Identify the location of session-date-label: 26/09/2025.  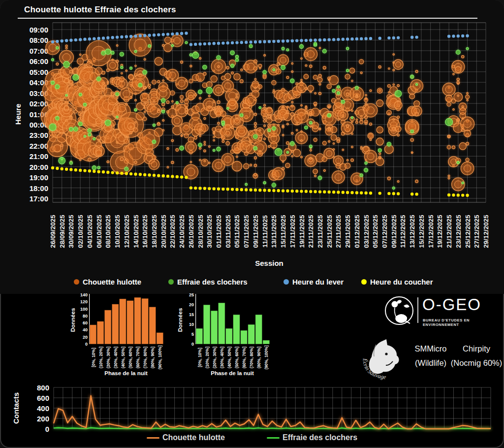
(53, 231).